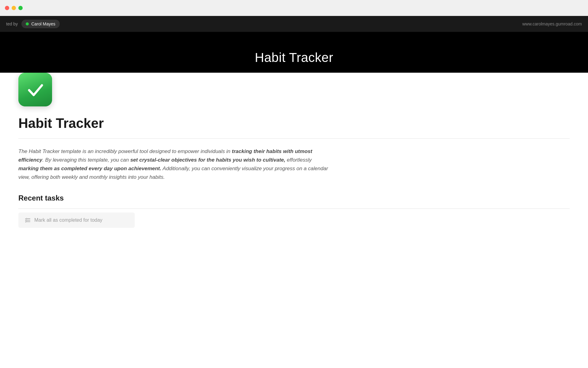 Image resolution: width=588 pixels, height=368 pixels. Describe the element at coordinates (175, 164) in the screenshot. I see `description-text: The Habit Tracker template is an incredi…` at that location.